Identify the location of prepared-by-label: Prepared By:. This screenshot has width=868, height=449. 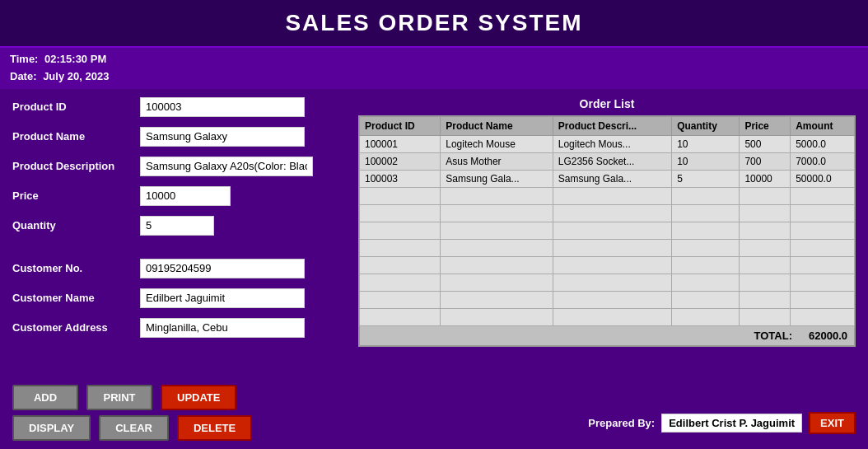
(621, 423).